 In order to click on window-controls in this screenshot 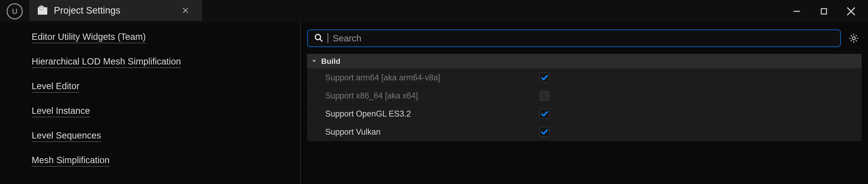, I will do `click(830, 11)`.